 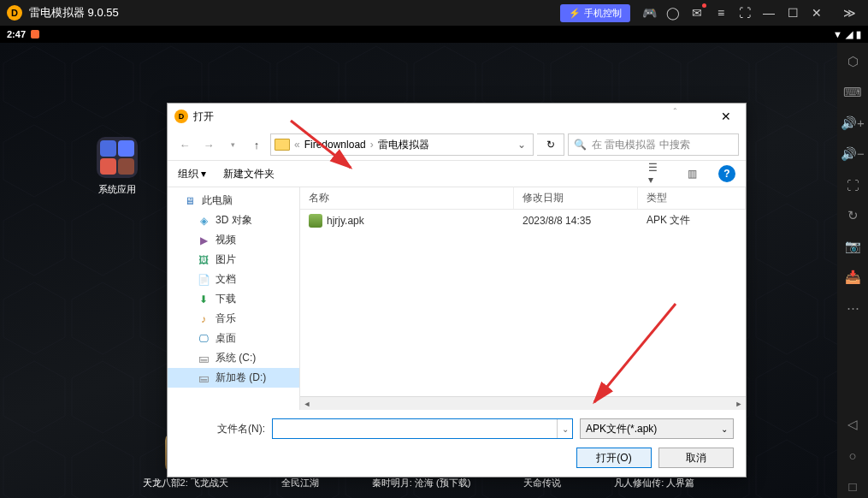 What do you see at coordinates (726, 116) in the screenshot?
I see `dialog-close-button: ✕` at bounding box center [726, 116].